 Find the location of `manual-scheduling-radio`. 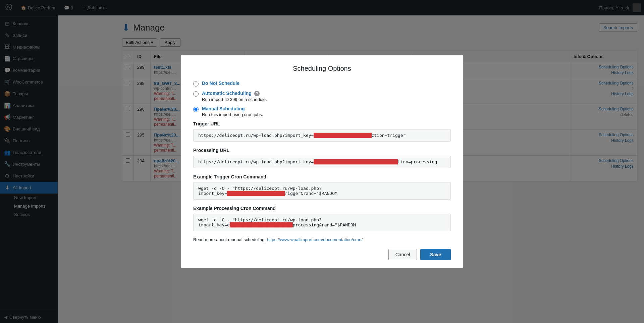

manual-scheduling-radio is located at coordinates (196, 109).